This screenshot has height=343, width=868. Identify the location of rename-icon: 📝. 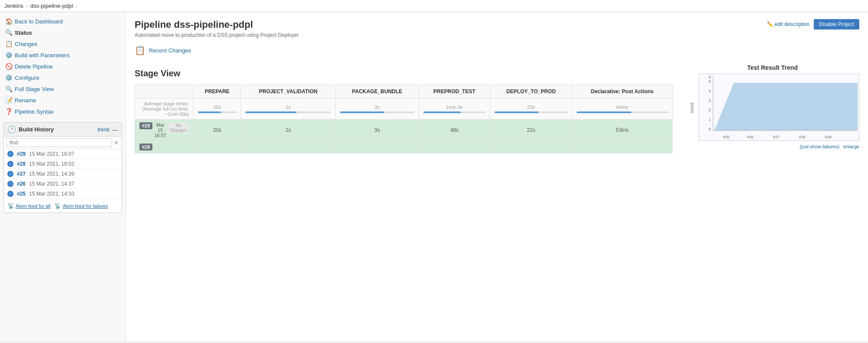
(9, 100).